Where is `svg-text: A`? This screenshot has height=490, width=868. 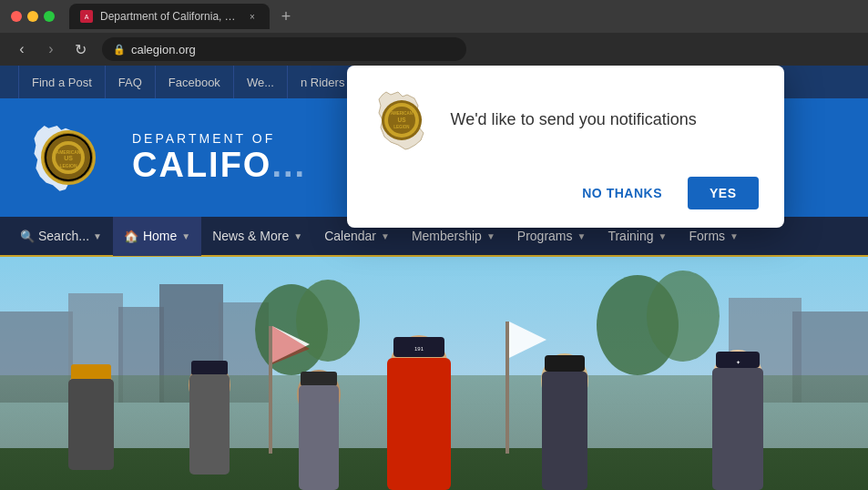
svg-text: A is located at coordinates (87, 16).